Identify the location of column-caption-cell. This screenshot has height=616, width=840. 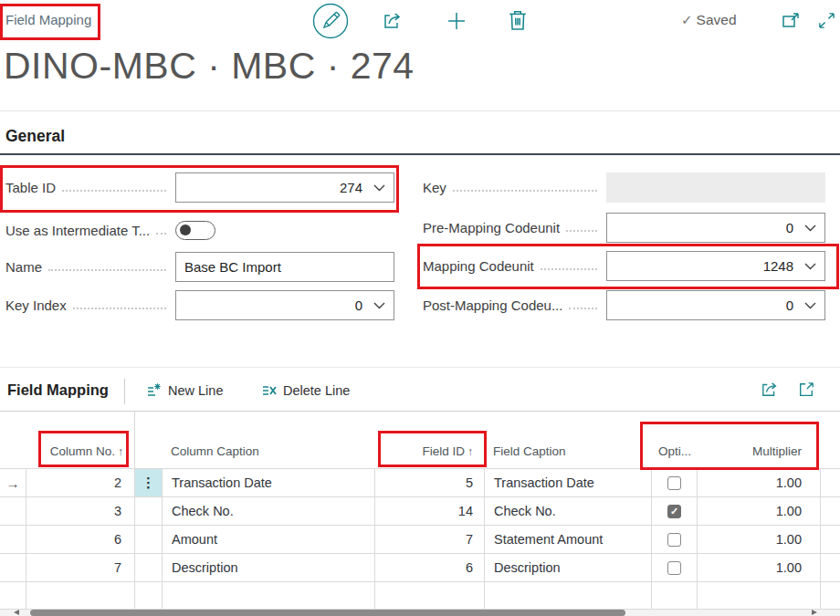
(268, 595).